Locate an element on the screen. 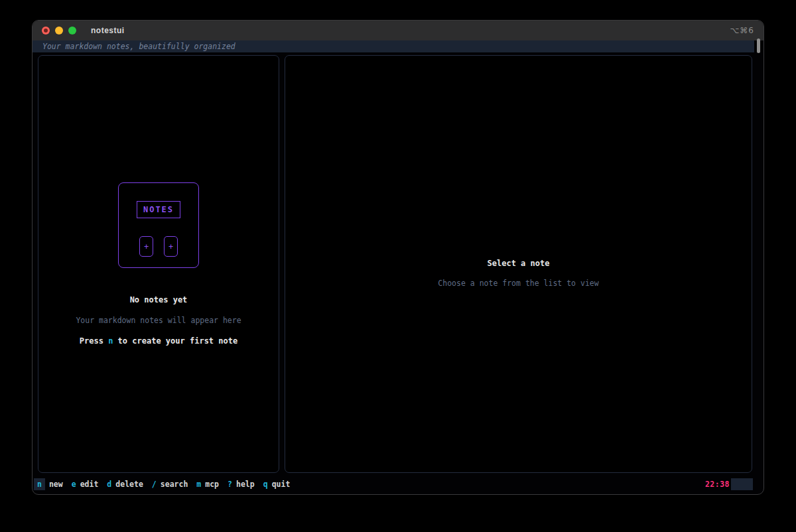 Image resolution: width=796 pixels, height=532 pixels. preview-placeholder-title: Select a note is located at coordinates (519, 263).